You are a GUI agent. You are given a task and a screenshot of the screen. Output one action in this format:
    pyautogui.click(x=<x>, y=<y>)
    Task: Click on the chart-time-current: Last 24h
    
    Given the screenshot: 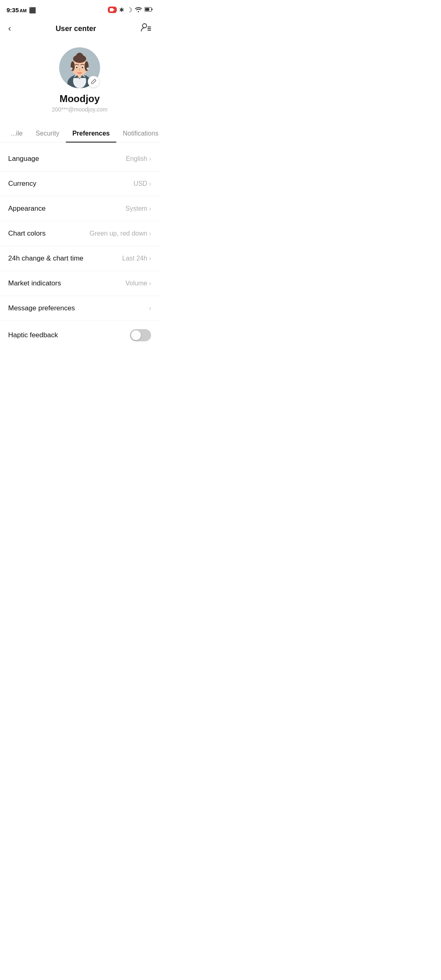 What is the action you would take?
    pyautogui.click(x=135, y=258)
    